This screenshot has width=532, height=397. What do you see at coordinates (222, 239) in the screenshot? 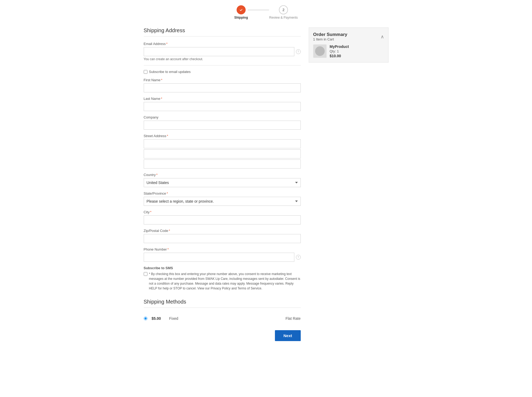
I see `zip-input` at bounding box center [222, 239].